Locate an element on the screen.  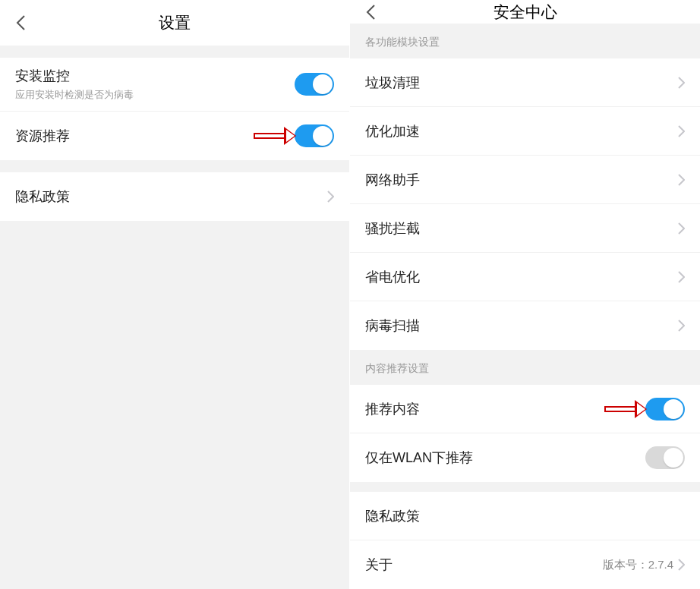
row-label: 骚扰拦截 is located at coordinates (522, 228).